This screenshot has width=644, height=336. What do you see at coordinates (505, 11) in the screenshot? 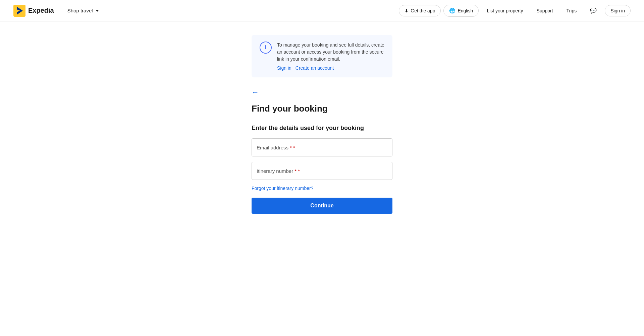
I see `list-property-button: List your property` at bounding box center [505, 11].